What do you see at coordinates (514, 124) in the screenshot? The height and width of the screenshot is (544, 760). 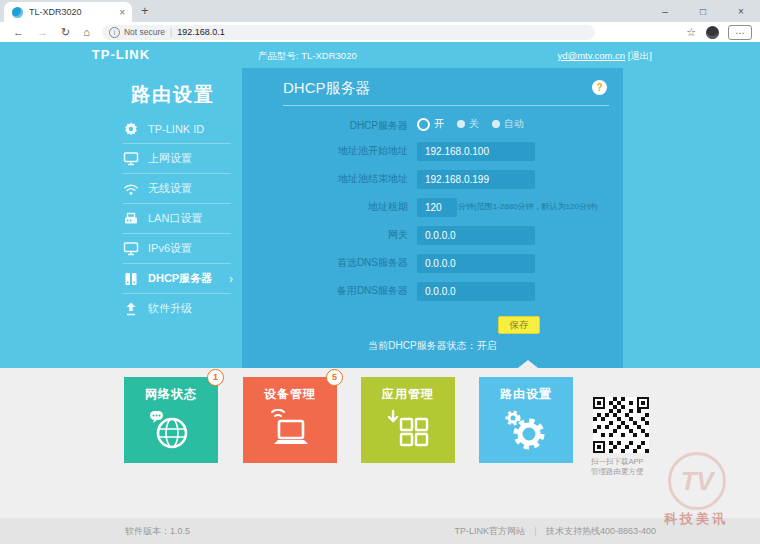 I see `radio-label: 自动` at bounding box center [514, 124].